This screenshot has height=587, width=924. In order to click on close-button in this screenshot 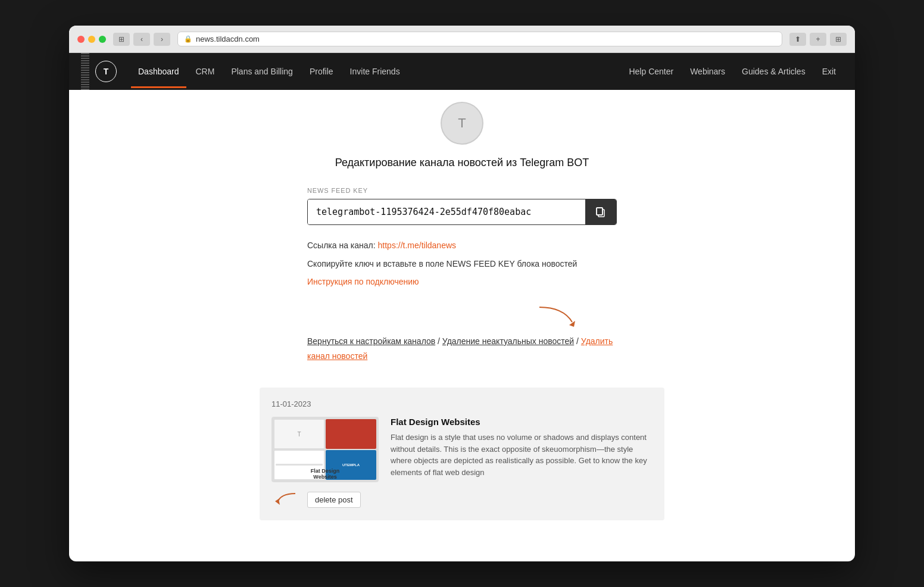, I will do `click(81, 39)`.